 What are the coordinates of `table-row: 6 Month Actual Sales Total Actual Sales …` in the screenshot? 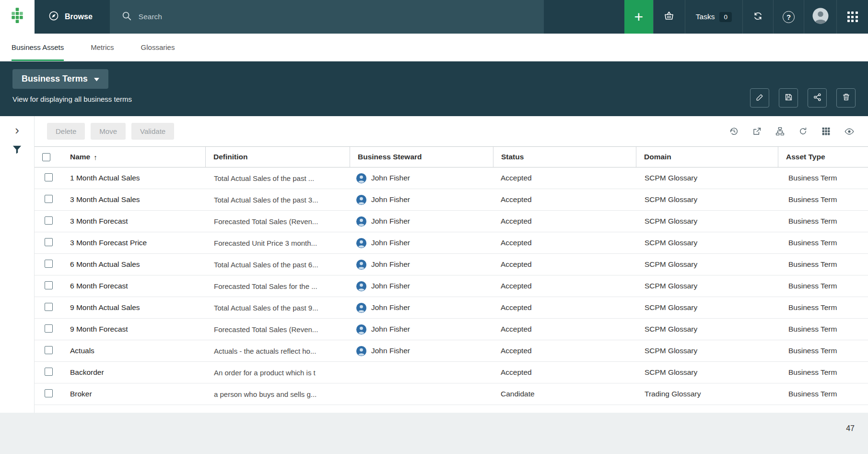 It's located at (451, 265).